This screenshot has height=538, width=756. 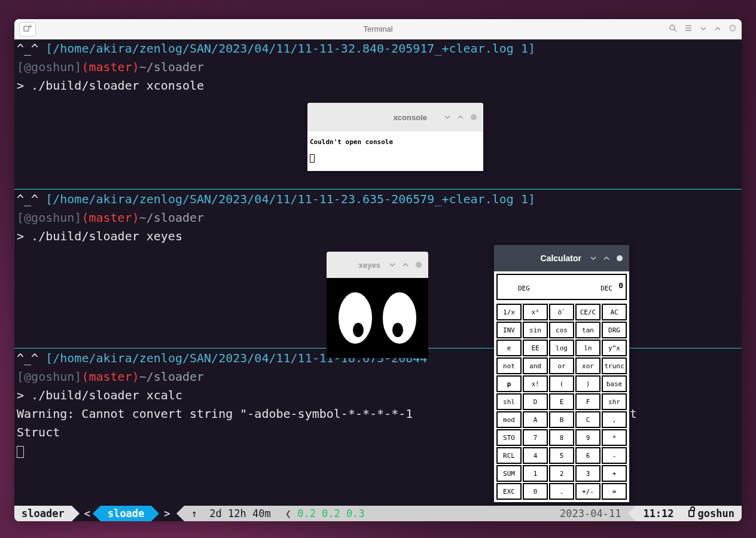 I want to click on calc-btn-xor: xor, so click(x=588, y=366).